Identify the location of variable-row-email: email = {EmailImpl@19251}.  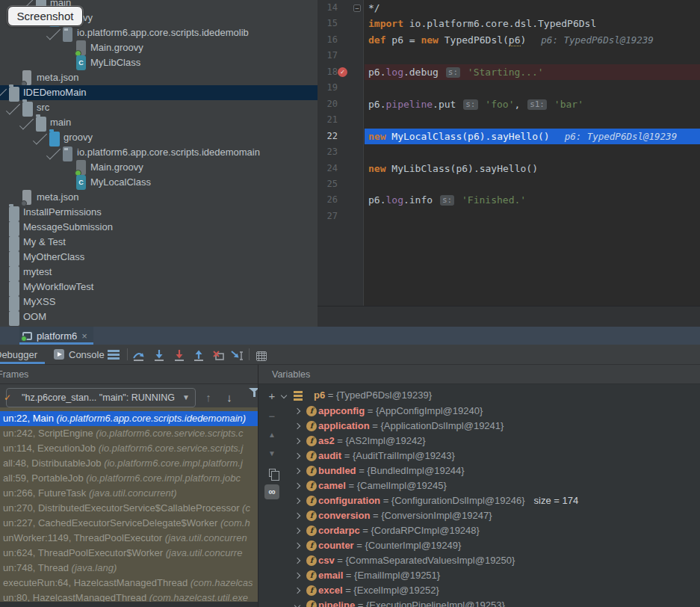
(480, 576).